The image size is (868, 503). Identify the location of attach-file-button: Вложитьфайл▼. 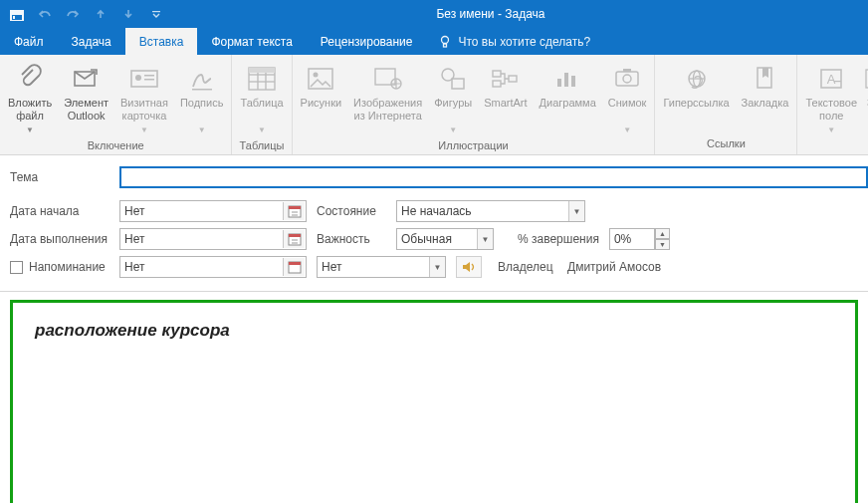
(30, 99).